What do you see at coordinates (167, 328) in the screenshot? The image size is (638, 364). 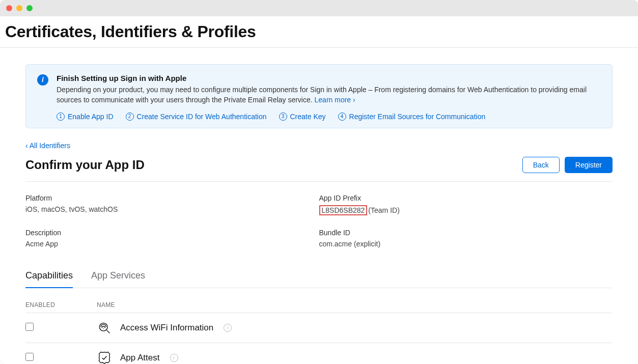 I see `capability-name: Access WiFi Information` at bounding box center [167, 328].